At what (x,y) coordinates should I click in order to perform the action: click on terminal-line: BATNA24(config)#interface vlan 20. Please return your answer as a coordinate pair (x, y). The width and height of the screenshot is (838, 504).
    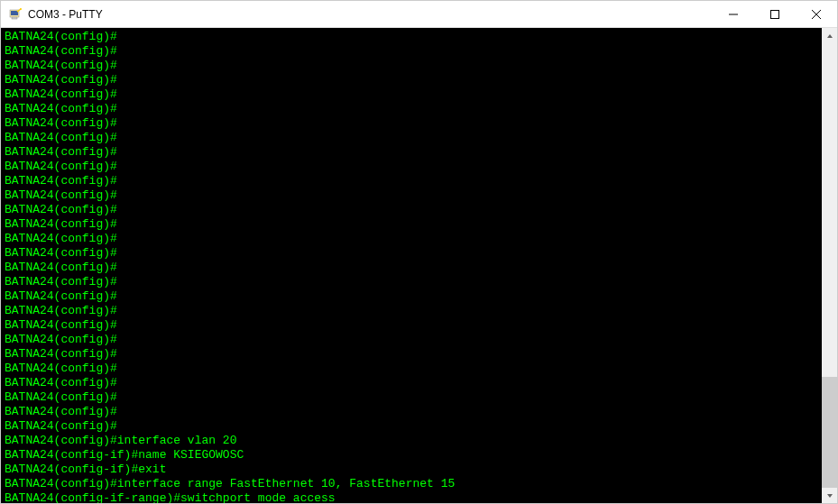
    Looking at the image, I should click on (411, 441).